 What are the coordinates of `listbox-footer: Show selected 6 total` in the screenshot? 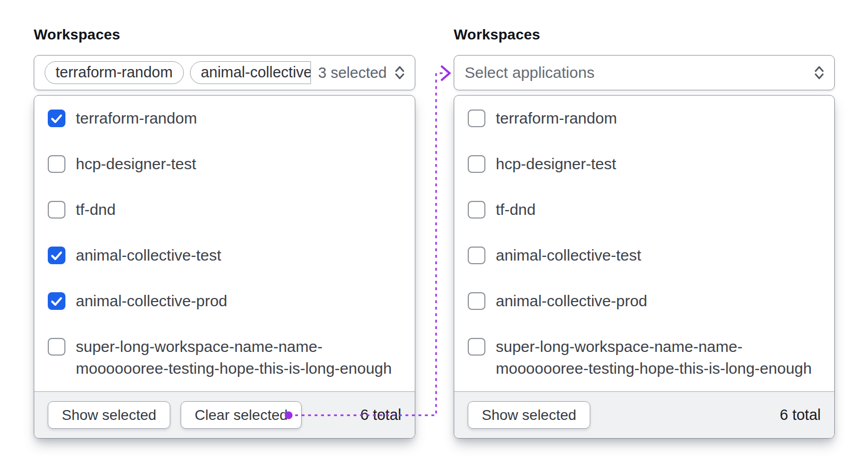 It's located at (644, 415).